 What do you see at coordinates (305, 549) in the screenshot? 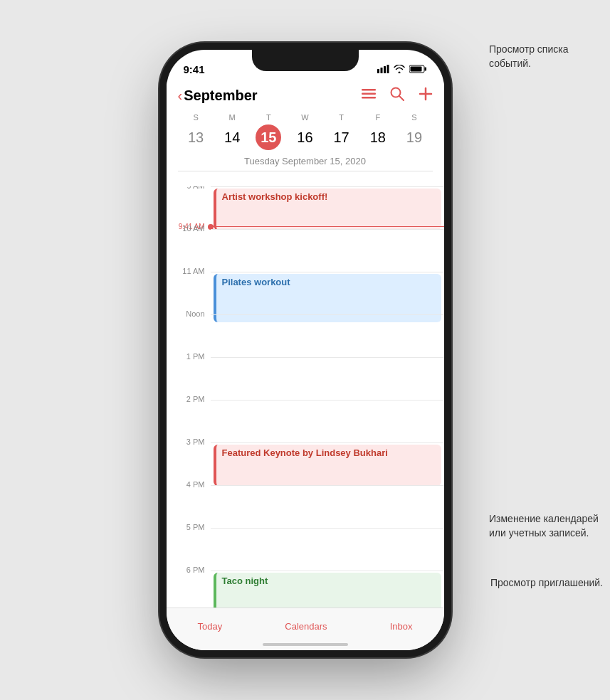
I see `time-row-5pm: 5 PM` at bounding box center [305, 549].